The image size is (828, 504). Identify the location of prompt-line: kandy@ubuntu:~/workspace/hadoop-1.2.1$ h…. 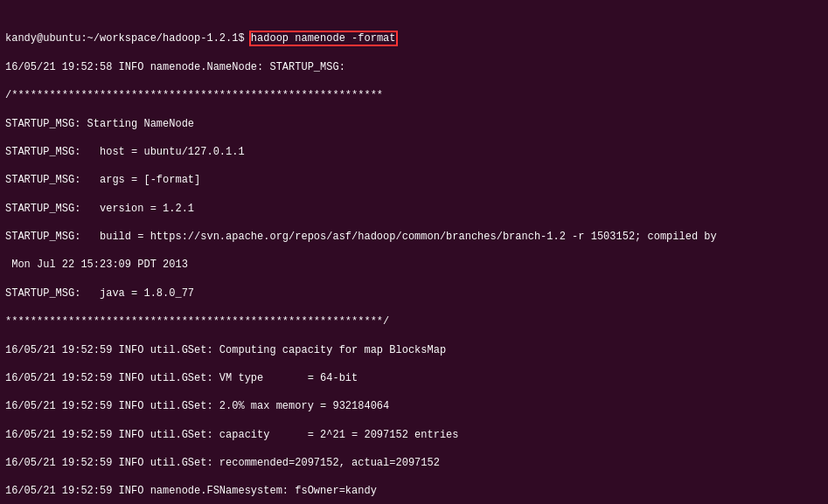
(414, 38).